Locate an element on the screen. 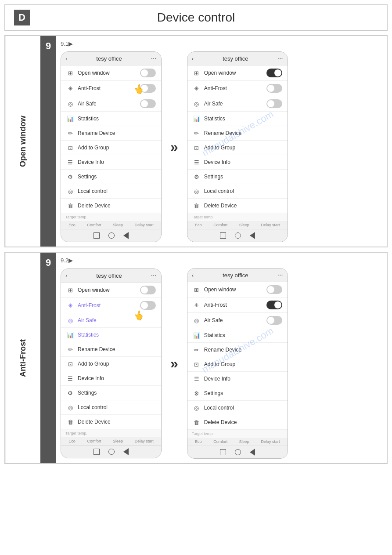 Image resolution: width=392 pixels, height=555 pixels. menu-item-delete: 🗑 Delete Device is located at coordinates (111, 206).